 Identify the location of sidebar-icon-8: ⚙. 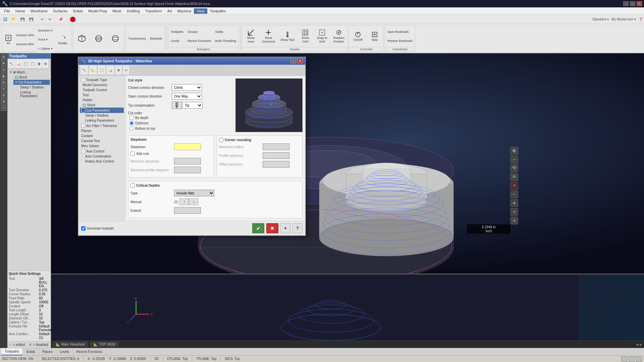
(4, 102).